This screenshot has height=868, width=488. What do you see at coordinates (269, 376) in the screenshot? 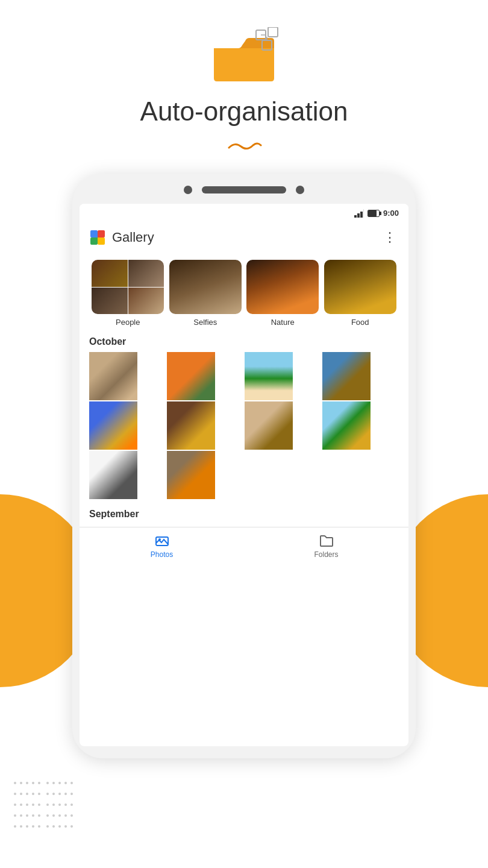
I see `photo-beach` at bounding box center [269, 376].